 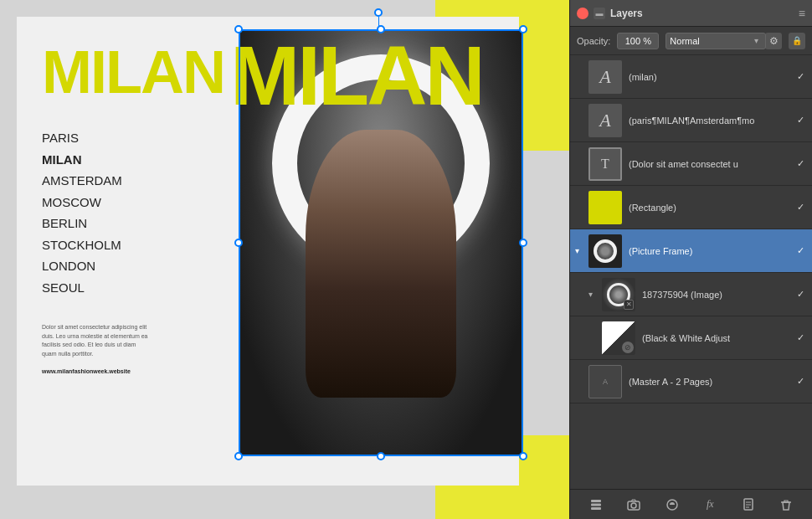 What do you see at coordinates (634, 505) in the screenshot?
I see `camera-footer-icon` at bounding box center [634, 505].